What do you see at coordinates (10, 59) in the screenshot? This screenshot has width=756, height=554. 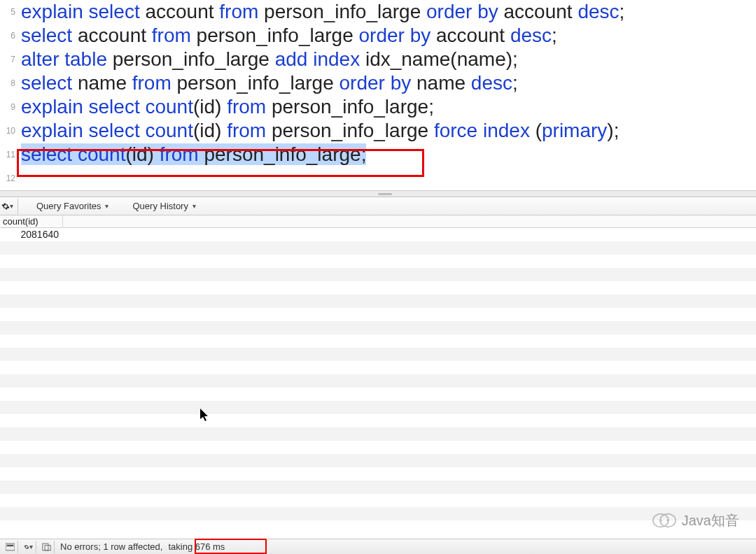 I see `line-number: 7` at bounding box center [10, 59].